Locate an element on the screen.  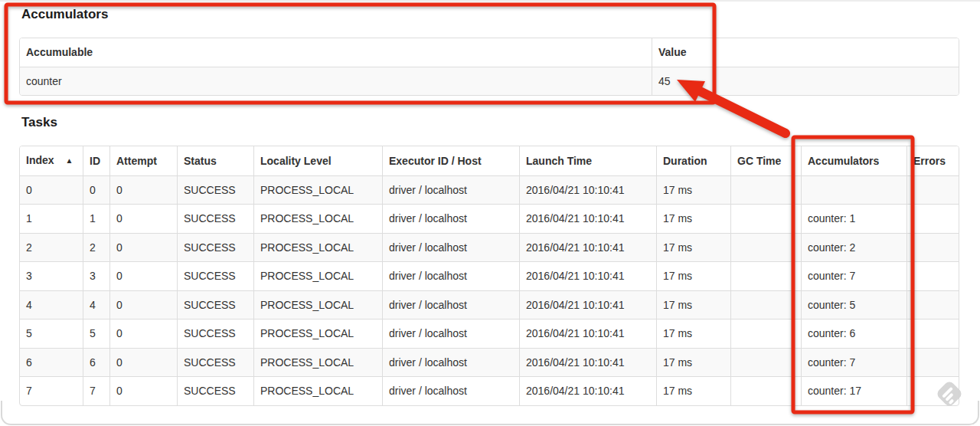
index-column-label: Index is located at coordinates (40, 160).